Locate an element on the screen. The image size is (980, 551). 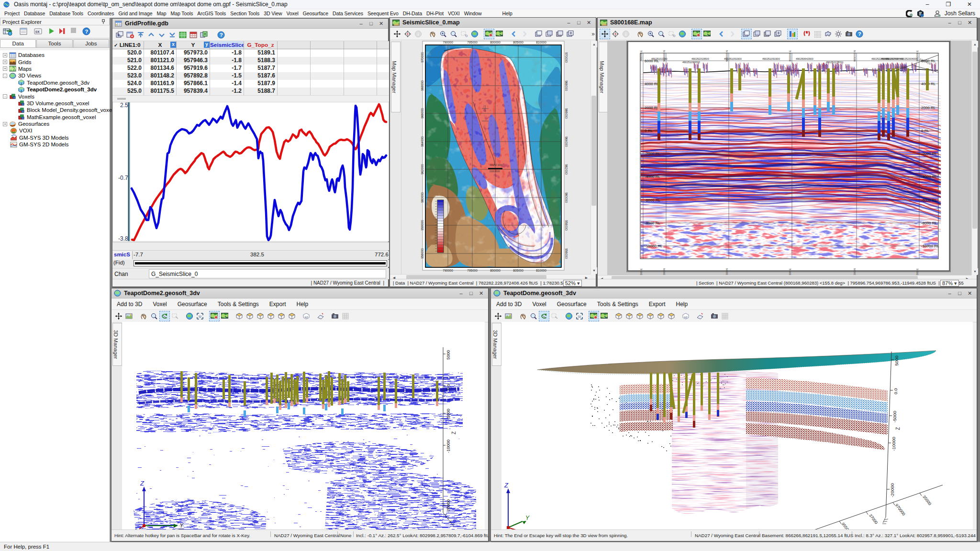
svg-text: 490252 3000 is located at coordinates (496, 165).